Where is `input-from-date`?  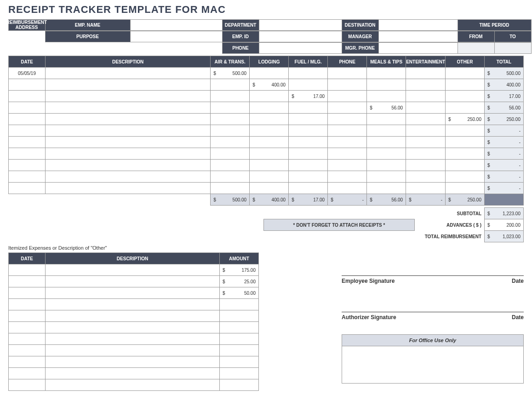 input-from-date is located at coordinates (476, 48).